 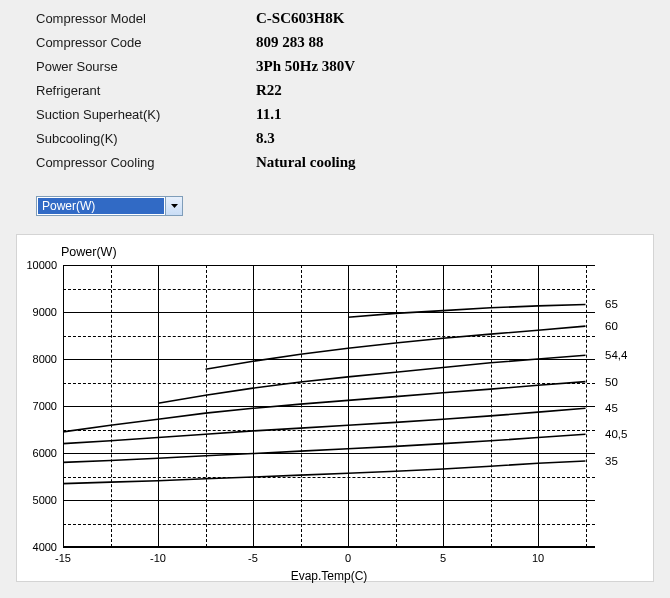 What do you see at coordinates (300, 18) in the screenshot?
I see `spec-value: C-SC603H8K` at bounding box center [300, 18].